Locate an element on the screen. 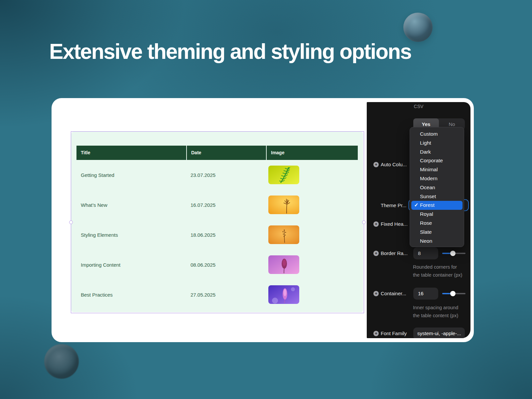  border-radius-help: Rounded corners for the table container … is located at coordinates (438, 271).